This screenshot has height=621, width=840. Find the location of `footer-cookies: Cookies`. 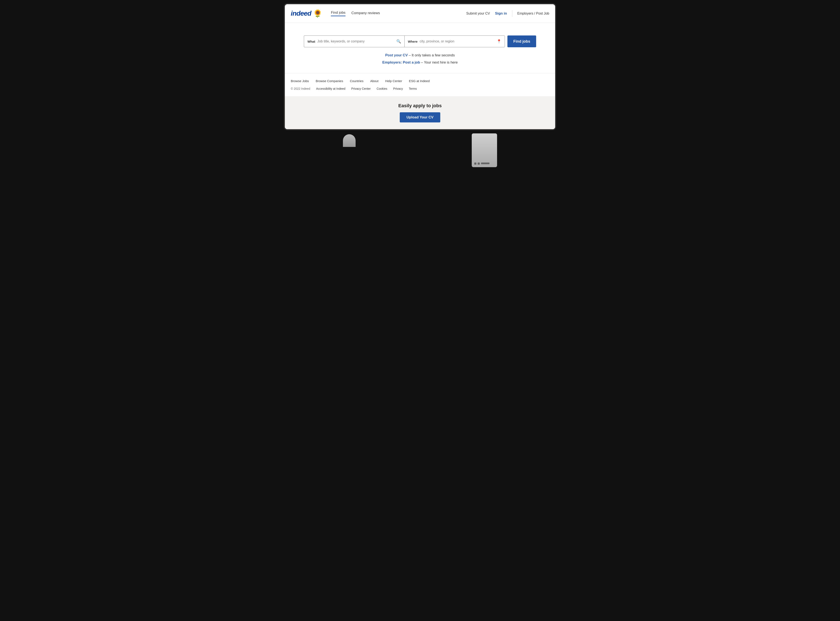

footer-cookies: Cookies is located at coordinates (382, 89).